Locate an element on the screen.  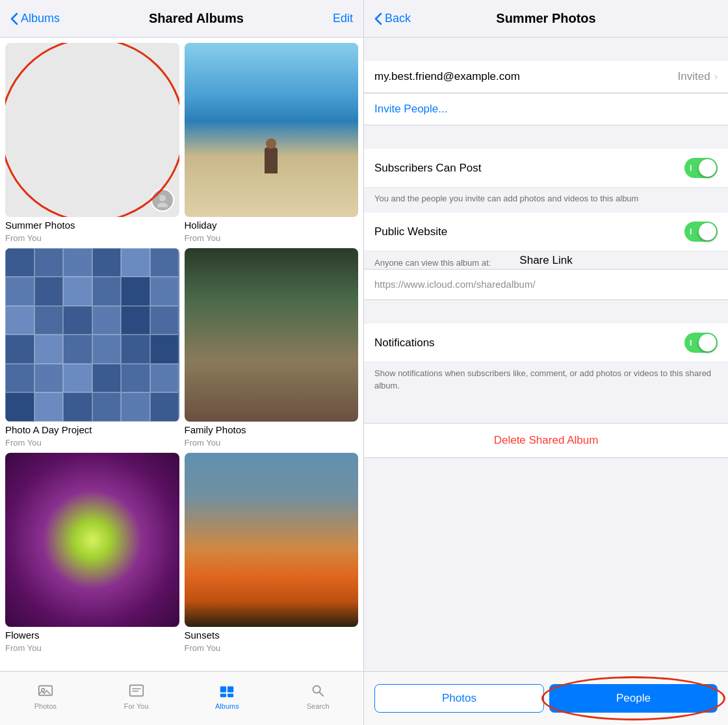
tab-search-label: Search is located at coordinates (318, 706).